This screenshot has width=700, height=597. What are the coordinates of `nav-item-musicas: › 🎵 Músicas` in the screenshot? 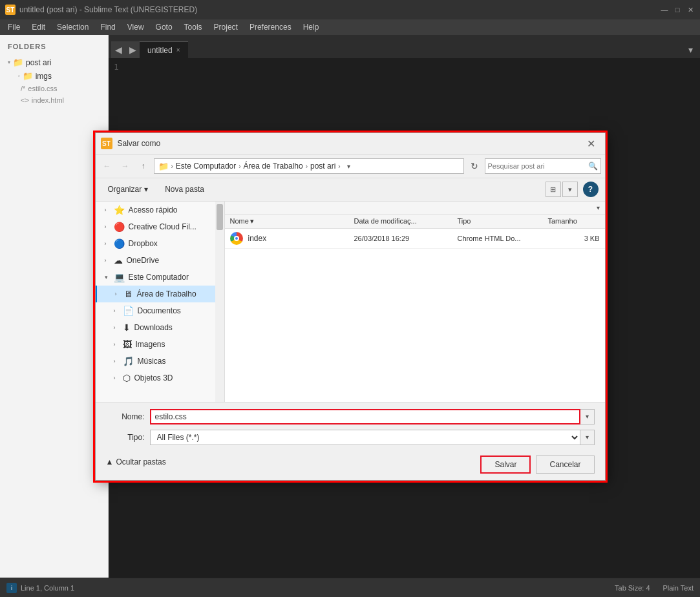 It's located at (160, 361).